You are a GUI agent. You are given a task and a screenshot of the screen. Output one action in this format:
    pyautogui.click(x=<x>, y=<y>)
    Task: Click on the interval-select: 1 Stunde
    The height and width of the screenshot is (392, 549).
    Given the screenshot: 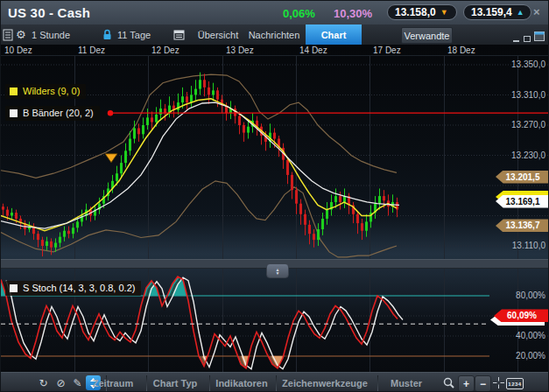 What is the action you would take?
    pyautogui.click(x=51, y=35)
    